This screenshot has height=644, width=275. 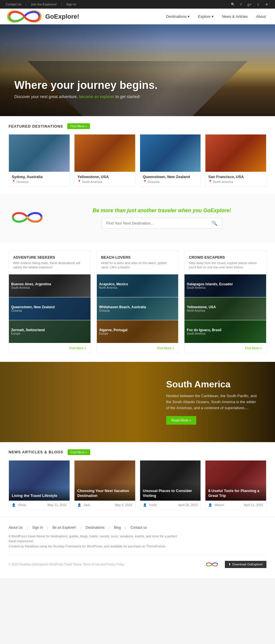 What do you see at coordinates (138, 309) in the screenshot?
I see `cat-dest-whitehaven: Whitehaven Beach, Australia Oceania` at bounding box center [138, 309].